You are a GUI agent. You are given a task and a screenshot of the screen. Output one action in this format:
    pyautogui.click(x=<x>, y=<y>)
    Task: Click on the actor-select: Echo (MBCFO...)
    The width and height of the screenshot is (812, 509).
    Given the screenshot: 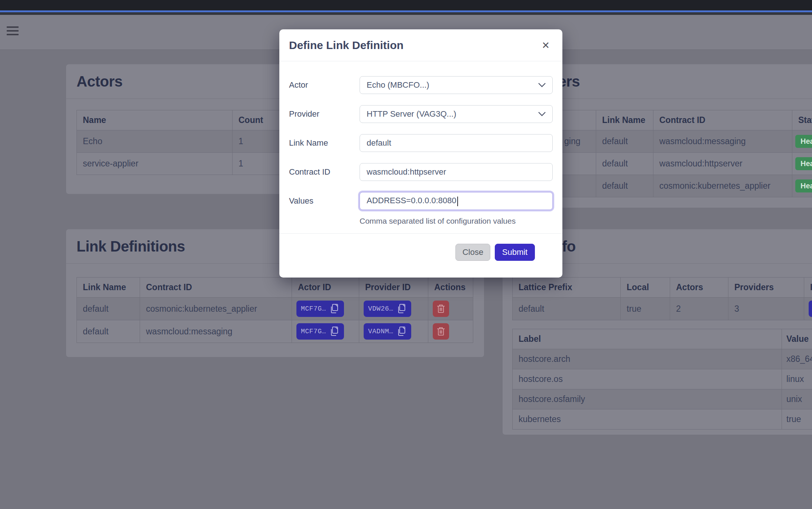 What is the action you would take?
    pyautogui.click(x=456, y=85)
    